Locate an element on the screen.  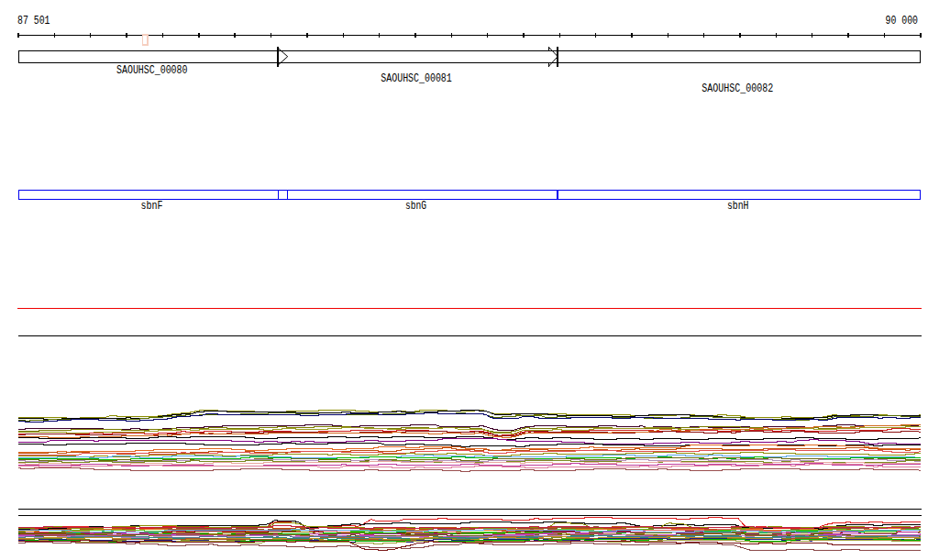
svg-text: 90 000 is located at coordinates (902, 21).